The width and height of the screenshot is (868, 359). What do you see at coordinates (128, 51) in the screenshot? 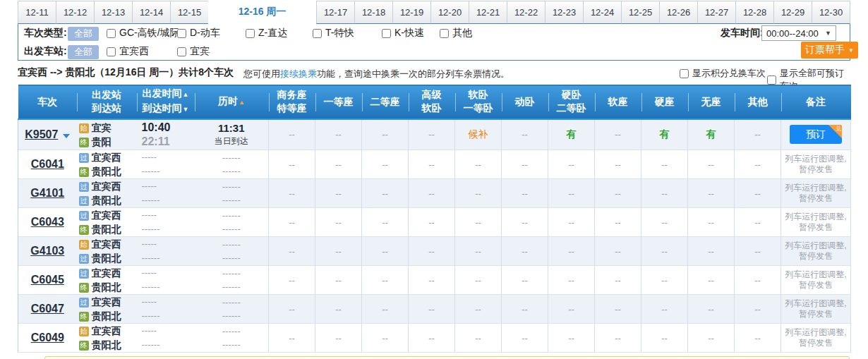
I see `depart-station-option-1: 宜宾西` at bounding box center [128, 51].